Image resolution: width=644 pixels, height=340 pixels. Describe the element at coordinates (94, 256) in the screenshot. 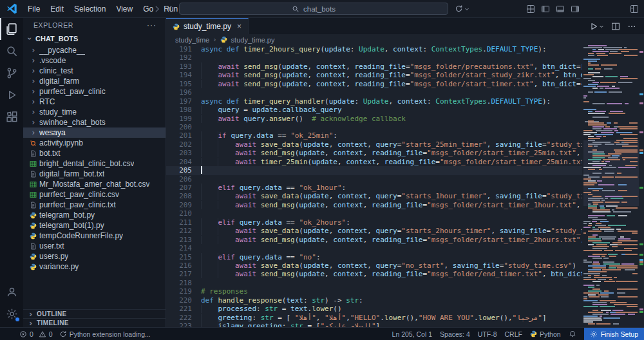

I see `file-users.py: users.py` at that location.